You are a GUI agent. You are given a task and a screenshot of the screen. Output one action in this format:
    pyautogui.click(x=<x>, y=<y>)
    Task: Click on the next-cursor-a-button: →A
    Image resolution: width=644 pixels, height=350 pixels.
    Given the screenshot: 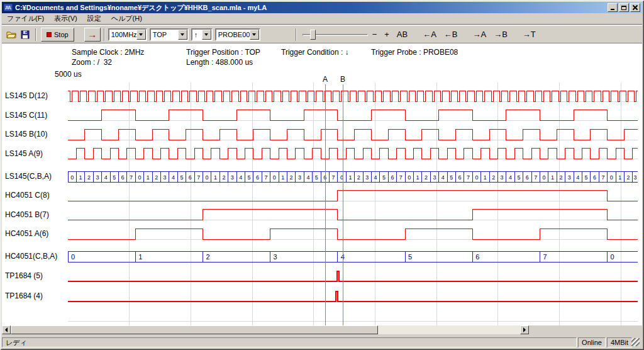 What is the action you would take?
    pyautogui.click(x=480, y=34)
    